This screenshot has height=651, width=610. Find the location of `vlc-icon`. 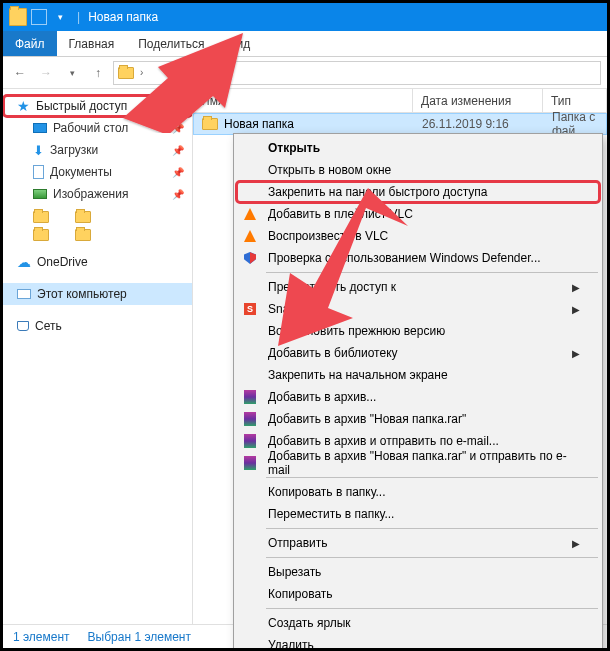

vlc-icon is located at coordinates (250, 236).